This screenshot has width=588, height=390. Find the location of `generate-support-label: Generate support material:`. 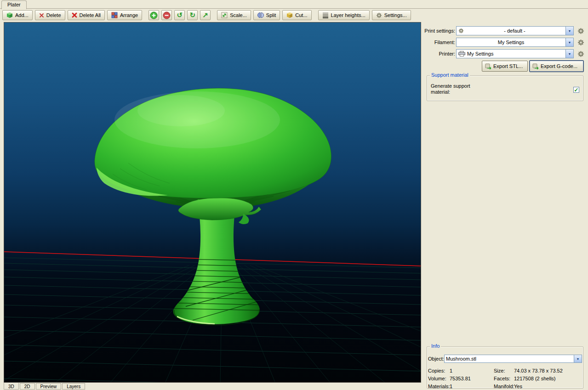

generate-support-label: Generate support material: is located at coordinates (457, 89).